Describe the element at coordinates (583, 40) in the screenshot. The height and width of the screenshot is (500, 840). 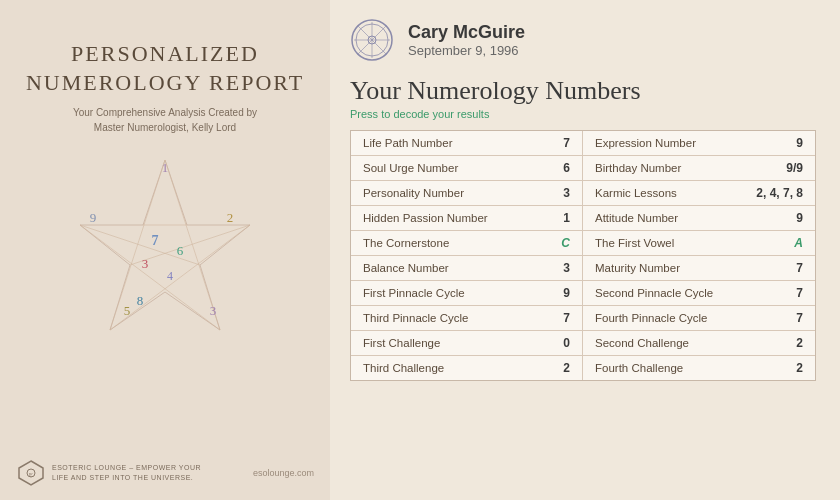
I see `user-header: Cary McGuire September 9, 1996` at that location.